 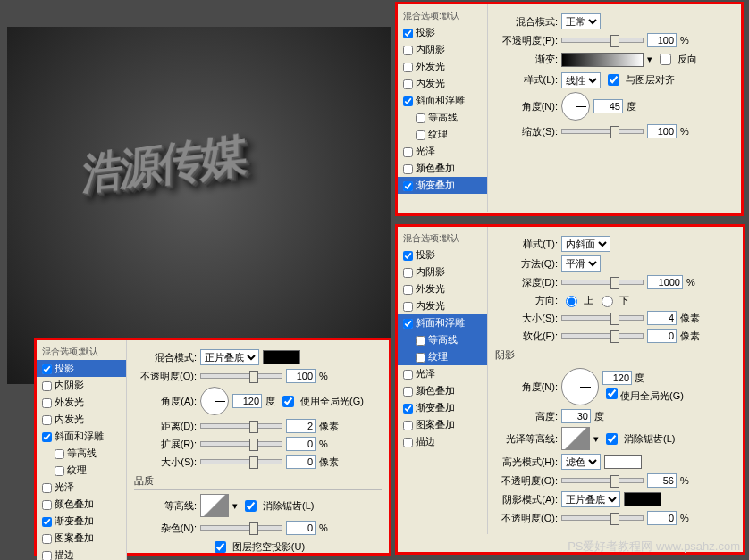 What do you see at coordinates (661, 40) in the screenshot?
I see `opacity-input` at bounding box center [661, 40].